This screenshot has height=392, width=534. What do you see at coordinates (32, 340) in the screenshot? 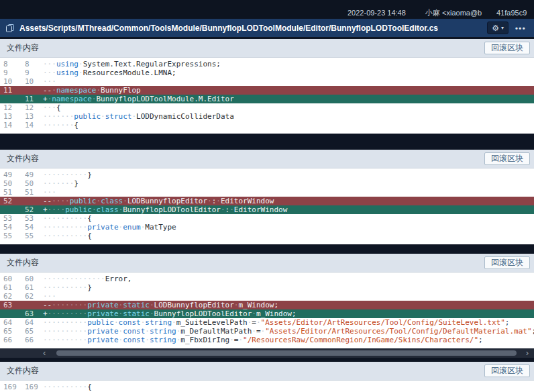
I see `new-line-number: 66` at bounding box center [32, 340].